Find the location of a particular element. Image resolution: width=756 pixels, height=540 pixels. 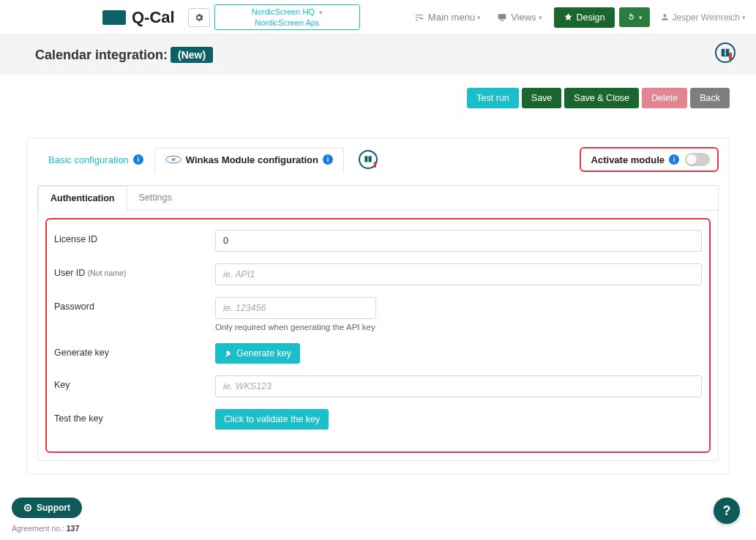

generate-key-label: Generate key is located at coordinates (263, 353).